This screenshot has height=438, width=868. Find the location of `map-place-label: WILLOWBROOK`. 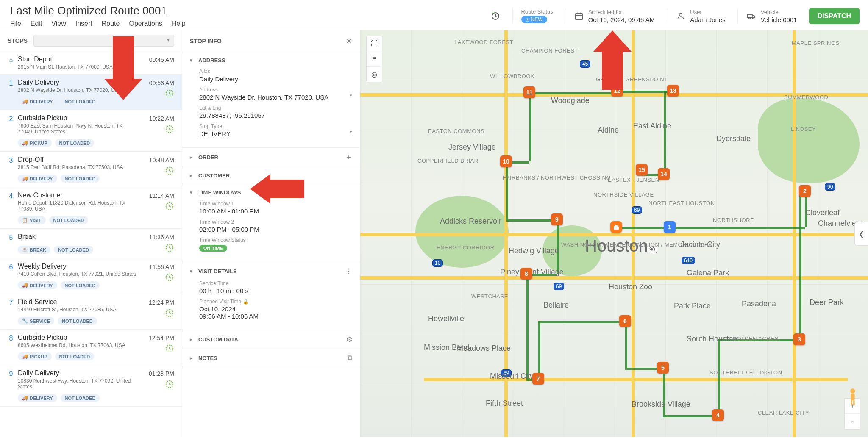

map-place-label: WILLOWBROOK is located at coordinates (512, 76).